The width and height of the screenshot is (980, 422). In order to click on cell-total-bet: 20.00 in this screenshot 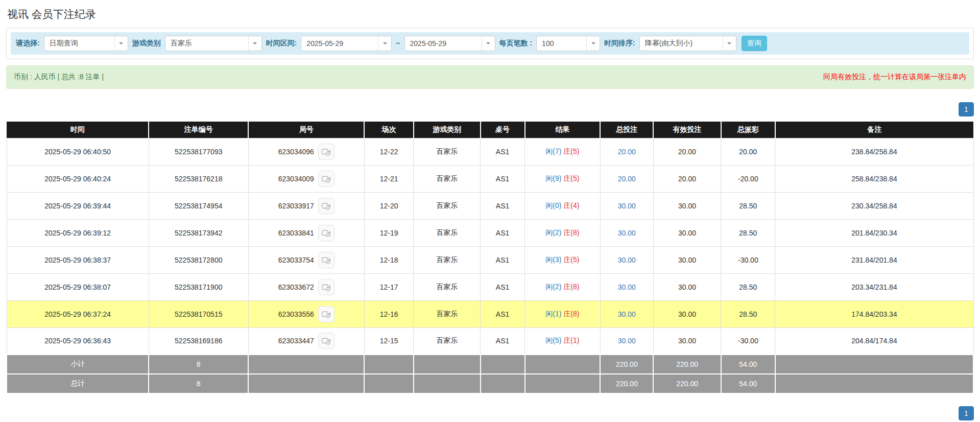, I will do `click(627, 179)`.